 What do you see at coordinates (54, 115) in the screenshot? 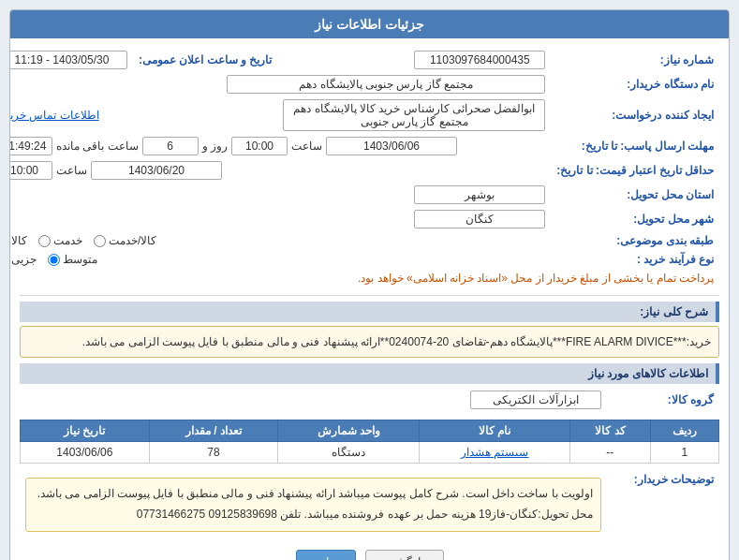
I see `ettelaat-tamas-link: اطلاعات تماس خریدار` at bounding box center [54, 115].